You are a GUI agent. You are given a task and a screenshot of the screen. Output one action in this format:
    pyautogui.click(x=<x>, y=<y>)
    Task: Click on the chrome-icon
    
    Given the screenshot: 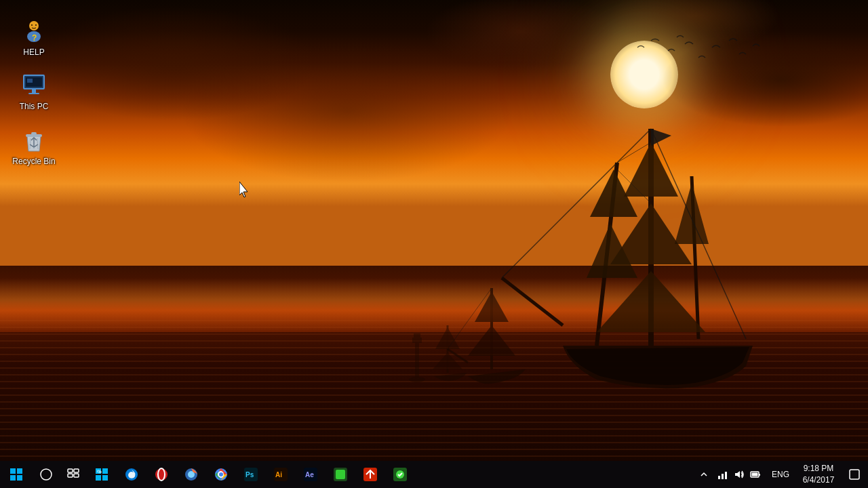 What is the action you would take?
    pyautogui.click(x=221, y=474)
    